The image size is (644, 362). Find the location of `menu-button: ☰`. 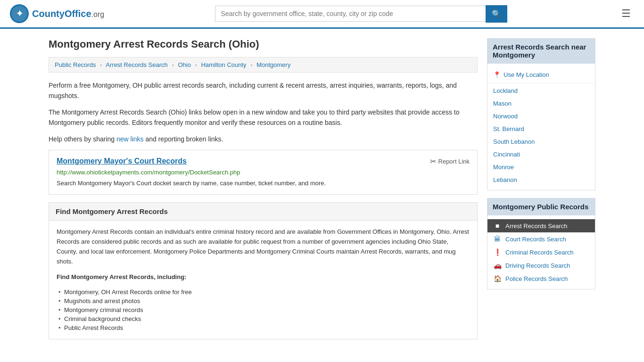

menu-button: ☰ is located at coordinates (626, 14).